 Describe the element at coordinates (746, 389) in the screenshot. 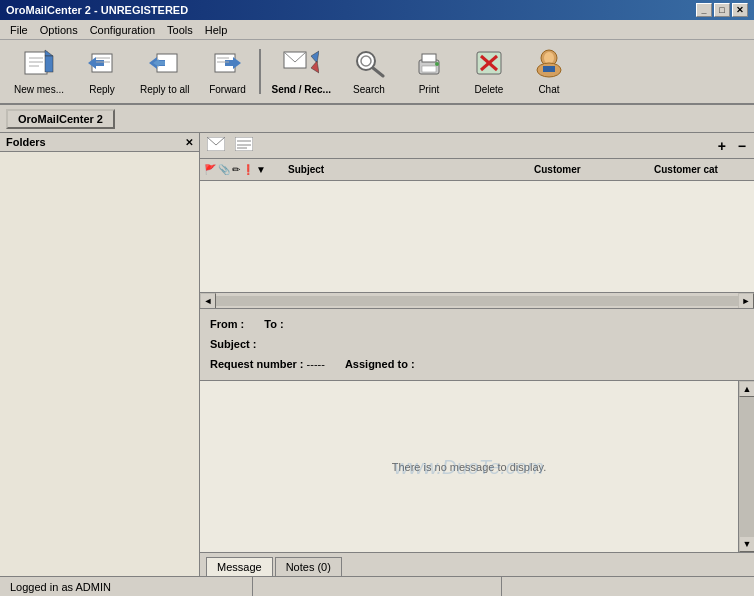

I see `message-scroll-up: ▲` at that location.